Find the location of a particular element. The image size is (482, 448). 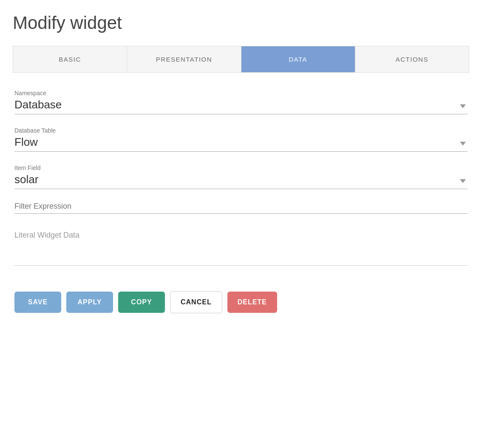

item-field-value: solar is located at coordinates (33, 179).